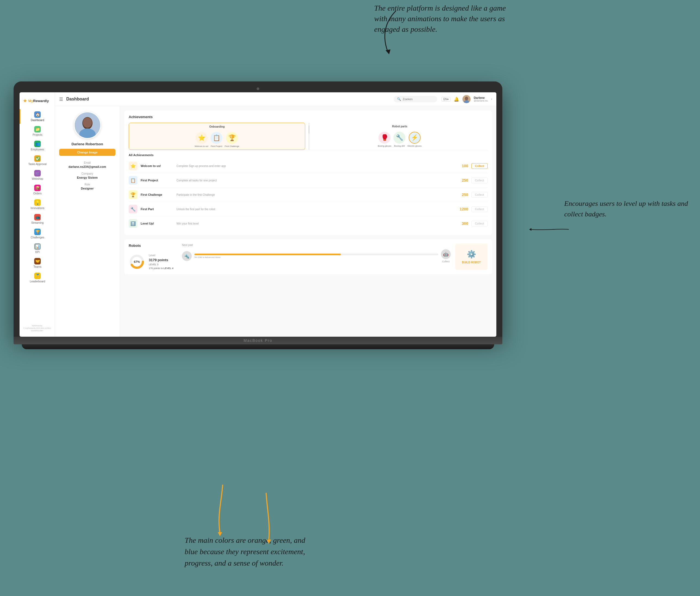 The width and height of the screenshot is (700, 596). Describe the element at coordinates (446, 262) in the screenshot. I see `collect-part-label: Collect` at that location.